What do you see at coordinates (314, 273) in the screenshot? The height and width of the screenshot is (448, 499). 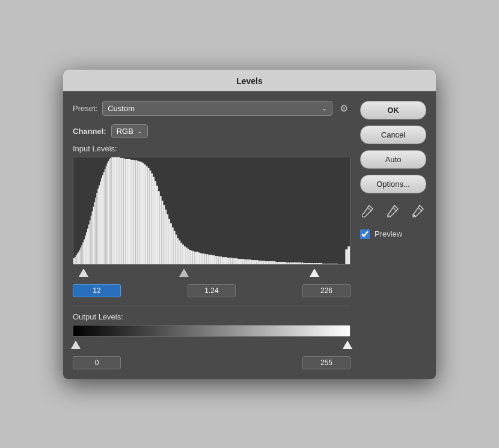 I see `highlight-handle` at bounding box center [314, 273].